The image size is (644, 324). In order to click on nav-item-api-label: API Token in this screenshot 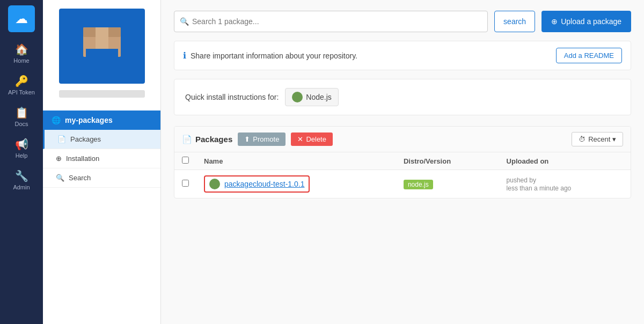, I will do `click(21, 92)`.